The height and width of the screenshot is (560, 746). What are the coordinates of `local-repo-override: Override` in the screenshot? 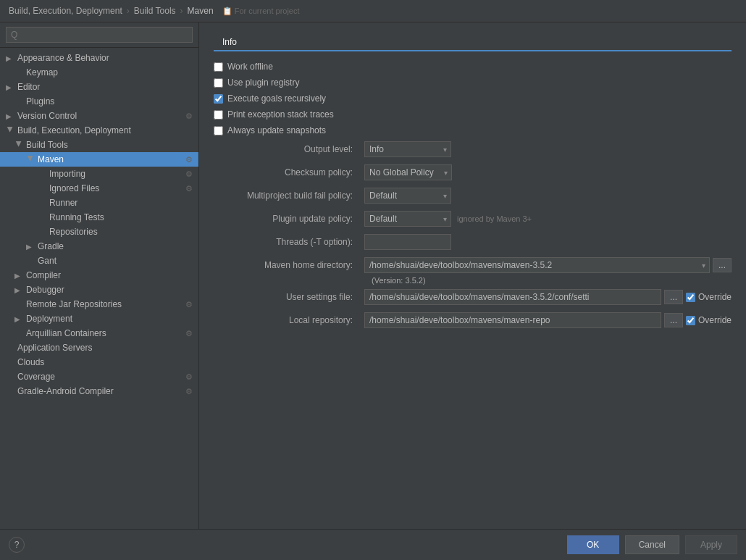 It's located at (708, 320).